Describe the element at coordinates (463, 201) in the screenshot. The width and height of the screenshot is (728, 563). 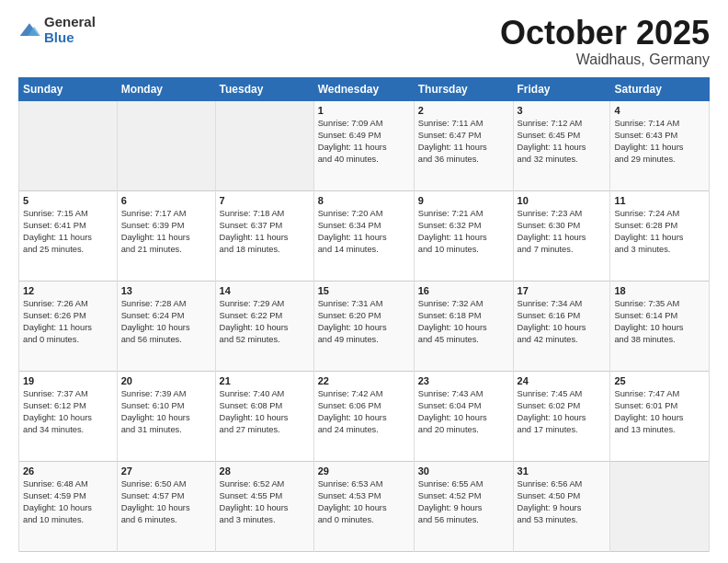
I see `day-number: 9` at that location.